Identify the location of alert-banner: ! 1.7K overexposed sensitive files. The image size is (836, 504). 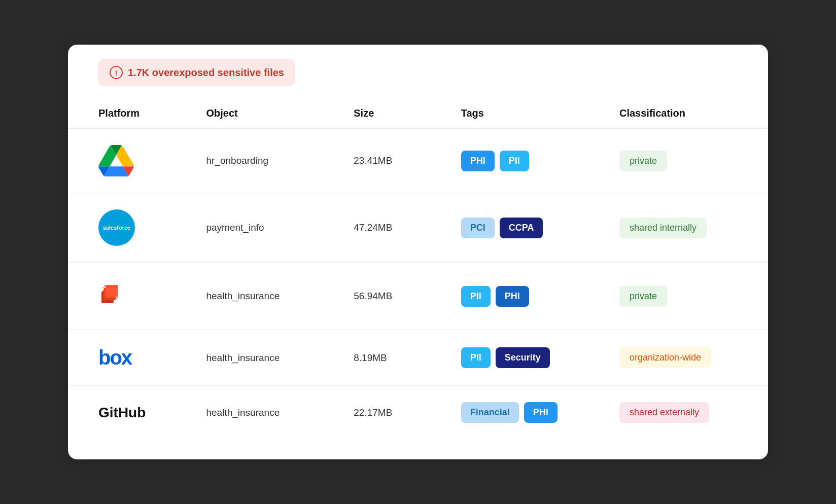
(197, 73).